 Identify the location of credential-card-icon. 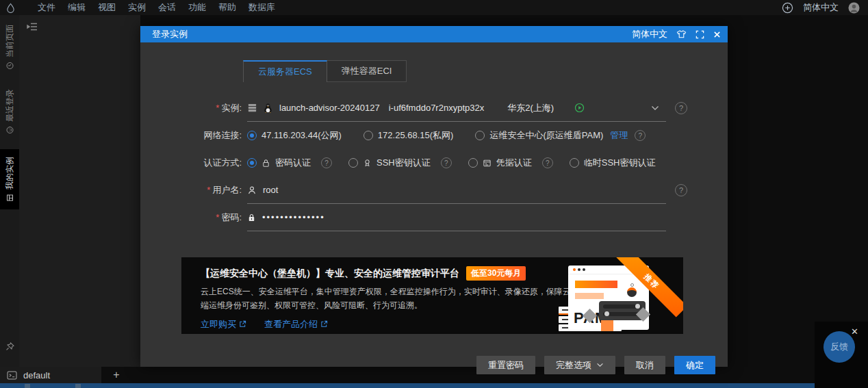
(487, 163).